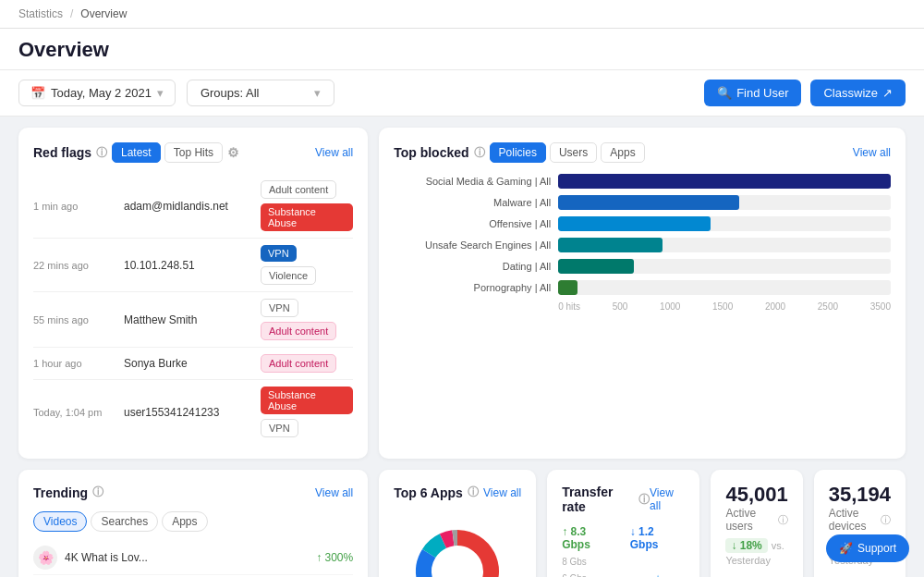 This screenshot has width=924, height=577. What do you see at coordinates (644, 499) in the screenshot?
I see `transfer-rate-info-icon: ⓘ` at bounding box center [644, 499].